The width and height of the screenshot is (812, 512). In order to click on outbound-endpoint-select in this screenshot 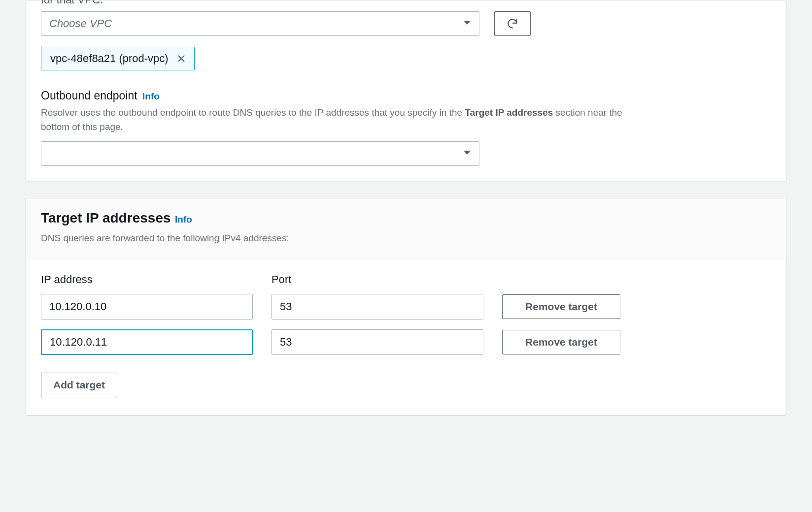, I will do `click(260, 154)`.